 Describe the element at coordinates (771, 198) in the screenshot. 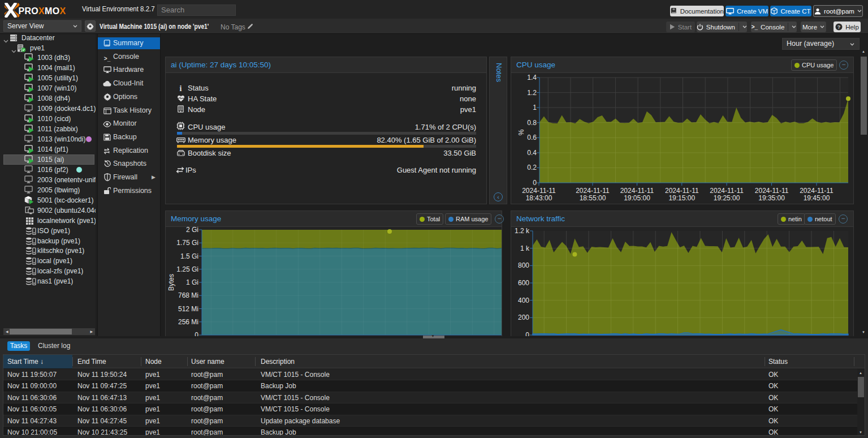

I see `svg-text: 19:35:00` at that location.